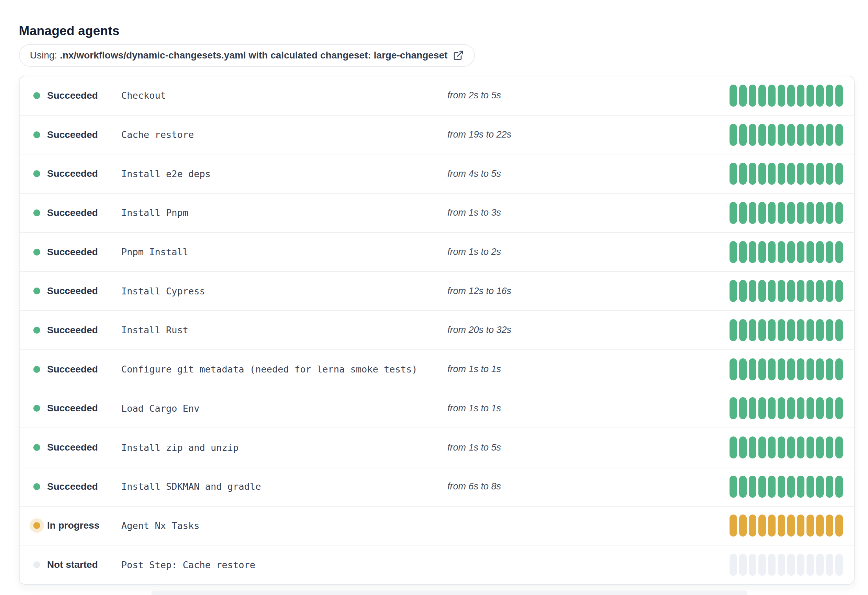  What do you see at coordinates (589, 487) in the screenshot?
I see `step-duration-cell: from 6s to 8s` at bounding box center [589, 487].